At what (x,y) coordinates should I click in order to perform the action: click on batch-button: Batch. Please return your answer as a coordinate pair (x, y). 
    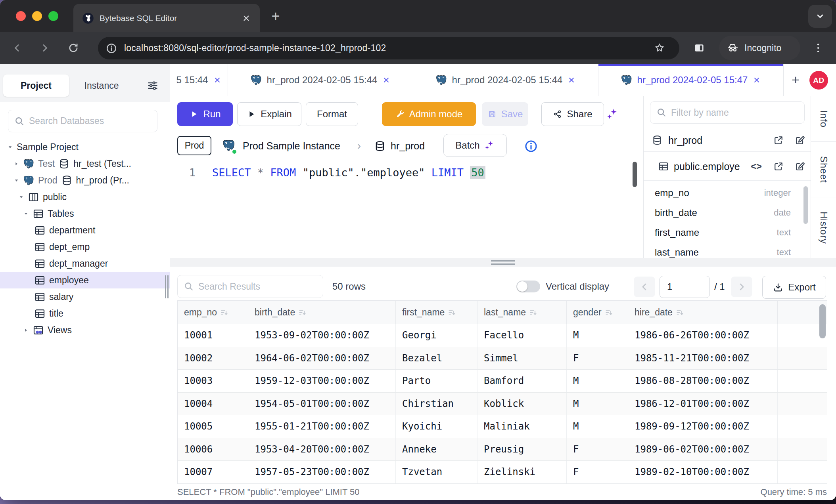
    Looking at the image, I should click on (475, 145).